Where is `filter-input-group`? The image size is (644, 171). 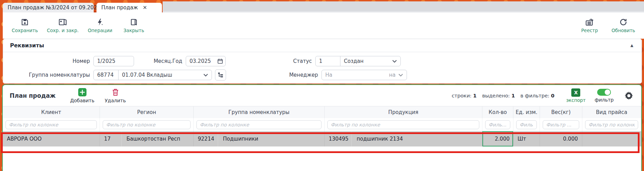 filter-input-group is located at coordinates (259, 125).